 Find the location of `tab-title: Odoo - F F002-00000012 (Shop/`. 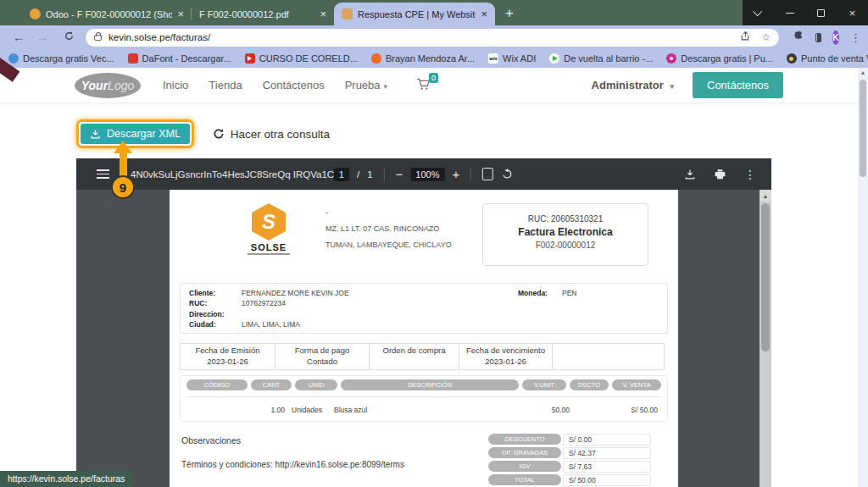

tab-title: Odoo - F F002-00000012 (Shop/ is located at coordinates (108, 14).